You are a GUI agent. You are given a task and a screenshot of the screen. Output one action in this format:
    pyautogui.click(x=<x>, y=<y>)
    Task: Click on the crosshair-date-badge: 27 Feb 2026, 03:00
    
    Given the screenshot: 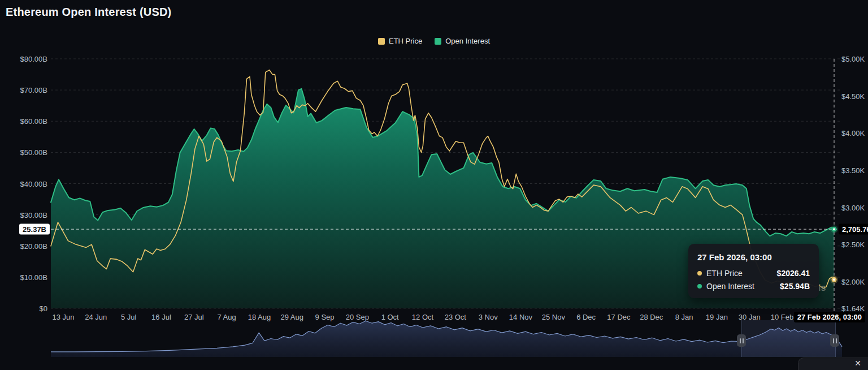 What is the action you would take?
    pyautogui.click(x=830, y=317)
    